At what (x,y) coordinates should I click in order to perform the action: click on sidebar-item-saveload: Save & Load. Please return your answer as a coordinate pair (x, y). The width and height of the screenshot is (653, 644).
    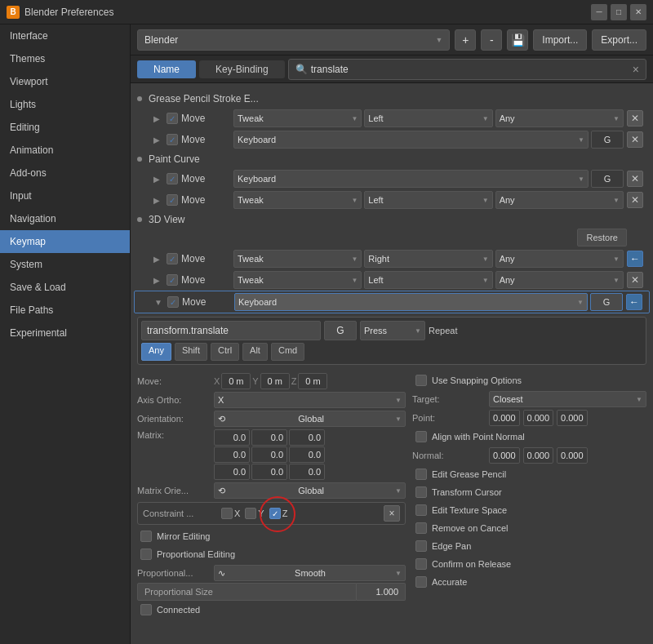
    Looking at the image, I should click on (65, 287).